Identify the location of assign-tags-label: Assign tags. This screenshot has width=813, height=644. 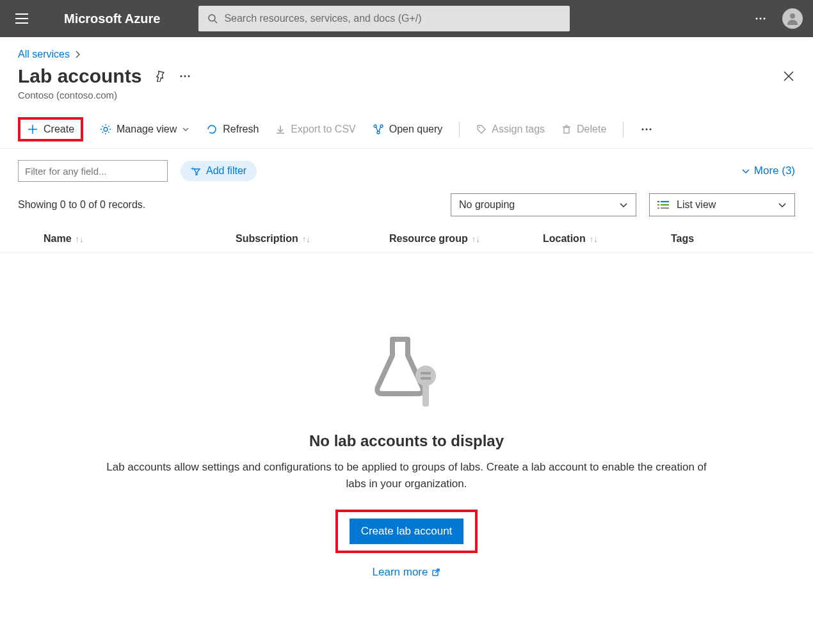
(519, 129).